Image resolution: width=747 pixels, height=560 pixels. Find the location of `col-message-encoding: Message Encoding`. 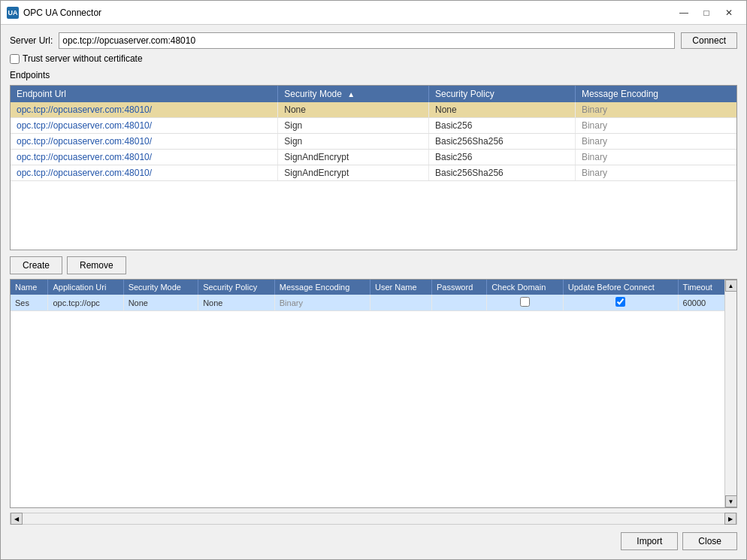

col-message-encoding: Message Encoding is located at coordinates (655, 94).